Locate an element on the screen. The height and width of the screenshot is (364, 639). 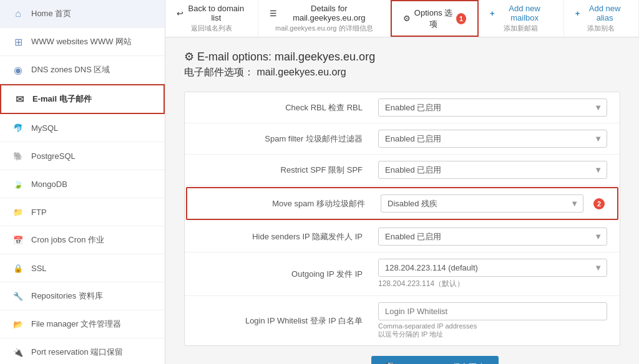
topbar-back-sublabel: 返回域名列表 is located at coordinates (212, 29).